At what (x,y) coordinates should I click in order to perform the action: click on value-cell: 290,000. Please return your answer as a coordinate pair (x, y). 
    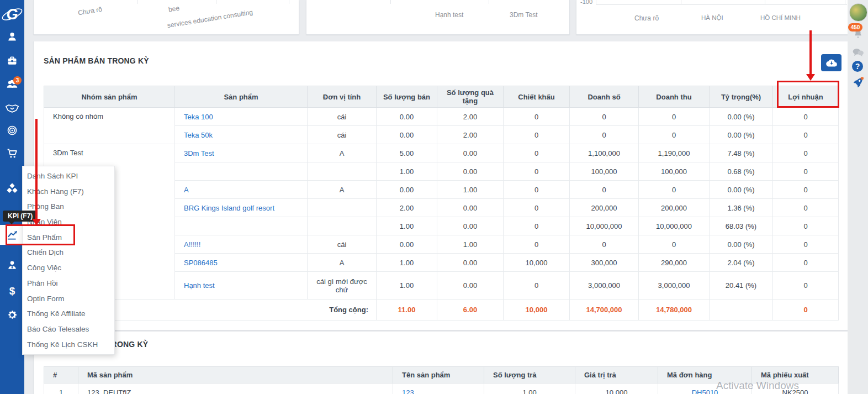
    Looking at the image, I should click on (674, 263).